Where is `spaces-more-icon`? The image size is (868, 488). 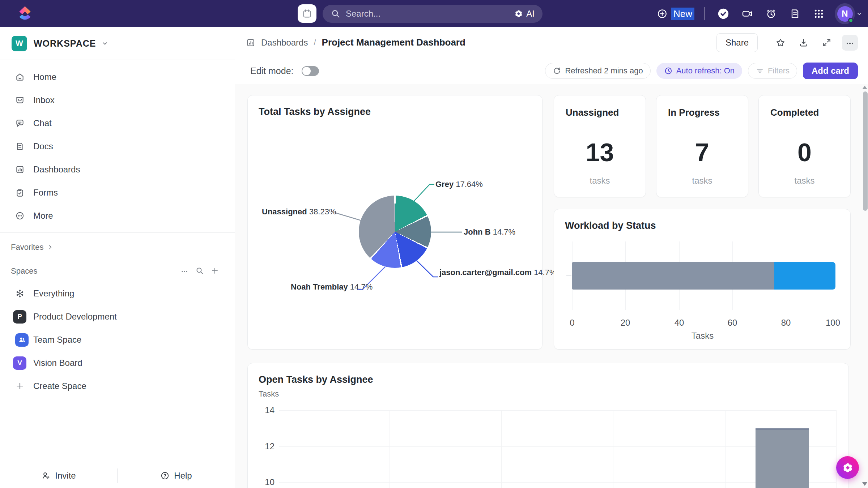 spaces-more-icon is located at coordinates (184, 271).